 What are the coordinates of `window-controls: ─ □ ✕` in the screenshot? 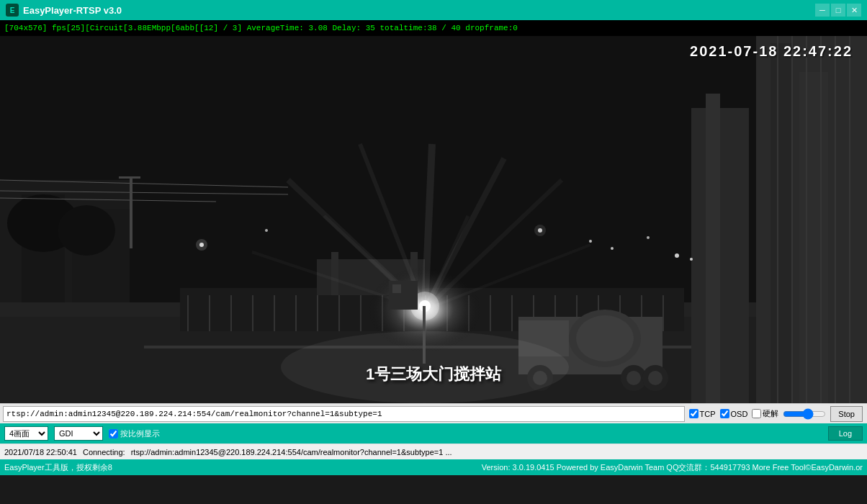 It's located at (838, 10).